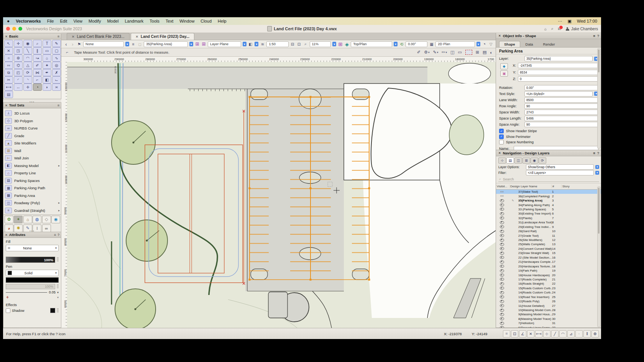  What do you see at coordinates (251, 44) in the screenshot?
I see `look-at-working-plane-icon: ◧` at bounding box center [251, 44].